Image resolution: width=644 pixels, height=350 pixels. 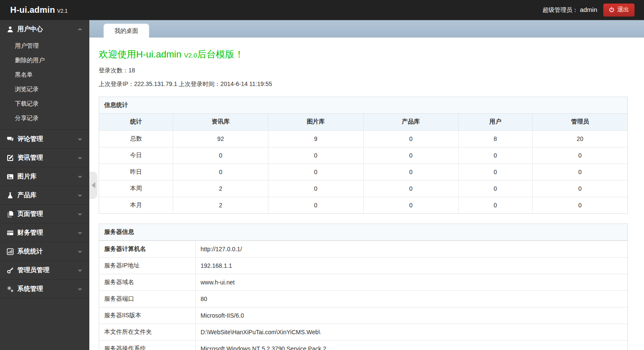 I want to click on last-login-line: 上次登录IP：222.35.131.79.1 上次登录时间：2014-6-14 …, so click(x=363, y=84).